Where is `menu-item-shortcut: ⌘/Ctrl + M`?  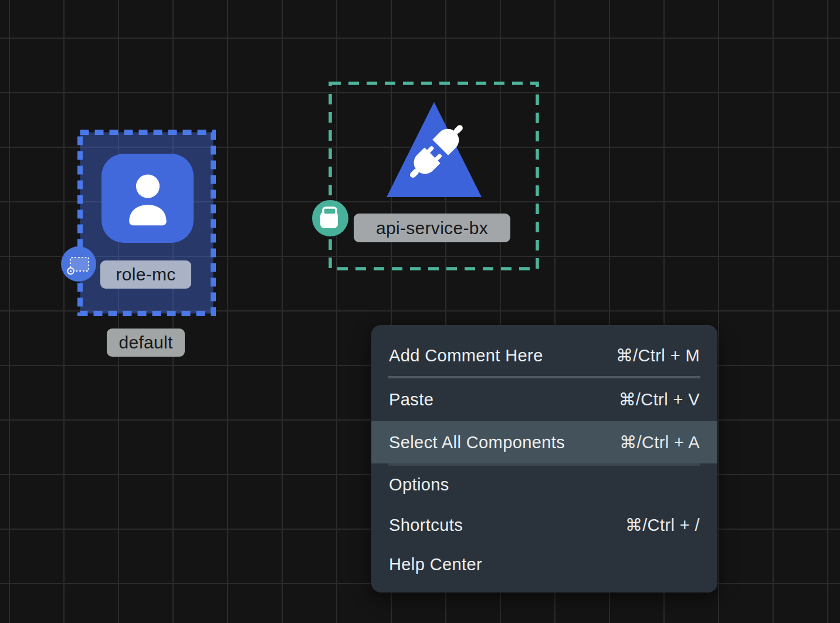 menu-item-shortcut: ⌘/Ctrl + M is located at coordinates (658, 355).